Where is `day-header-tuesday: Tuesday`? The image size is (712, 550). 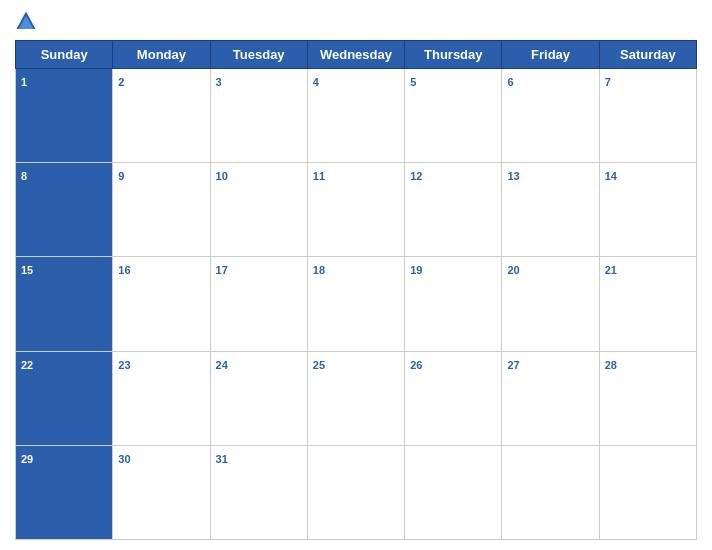
day-header-tuesday: Tuesday is located at coordinates (258, 55).